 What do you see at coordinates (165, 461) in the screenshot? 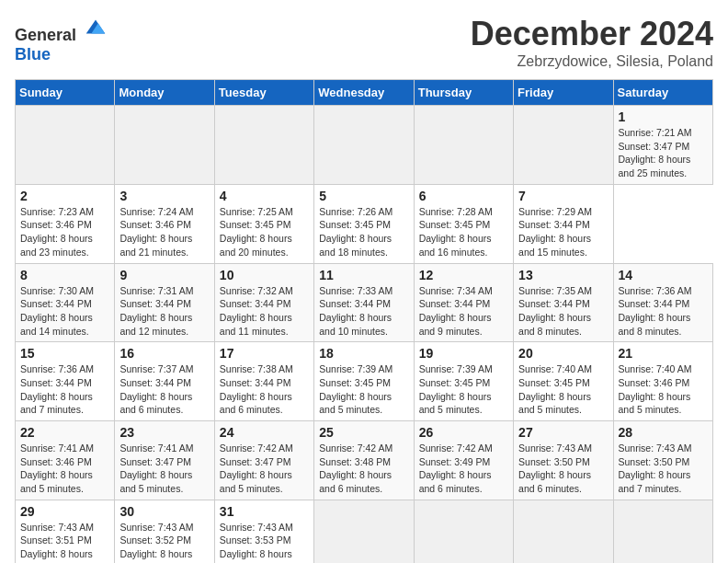
I see `calendar-cell: 23 Sunrise: 7:41 AM Sunset: 3:47 PM Dayl…` at bounding box center [165, 461].